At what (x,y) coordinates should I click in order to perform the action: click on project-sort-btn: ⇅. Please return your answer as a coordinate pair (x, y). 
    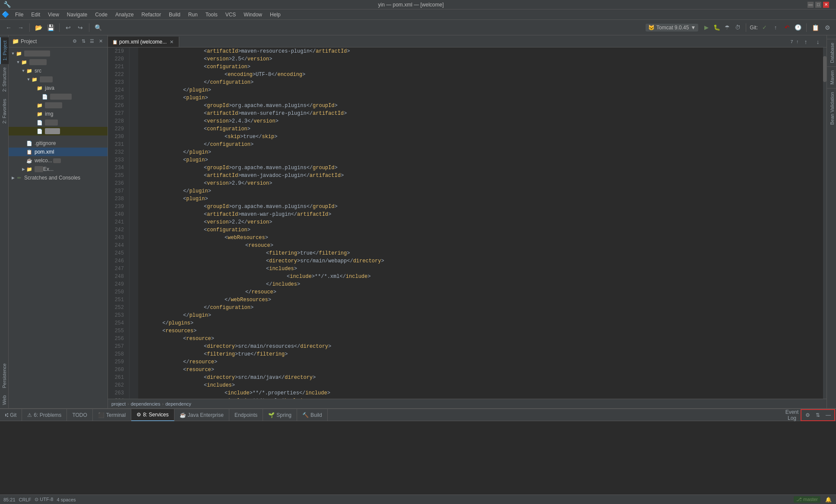
    Looking at the image, I should click on (83, 41).